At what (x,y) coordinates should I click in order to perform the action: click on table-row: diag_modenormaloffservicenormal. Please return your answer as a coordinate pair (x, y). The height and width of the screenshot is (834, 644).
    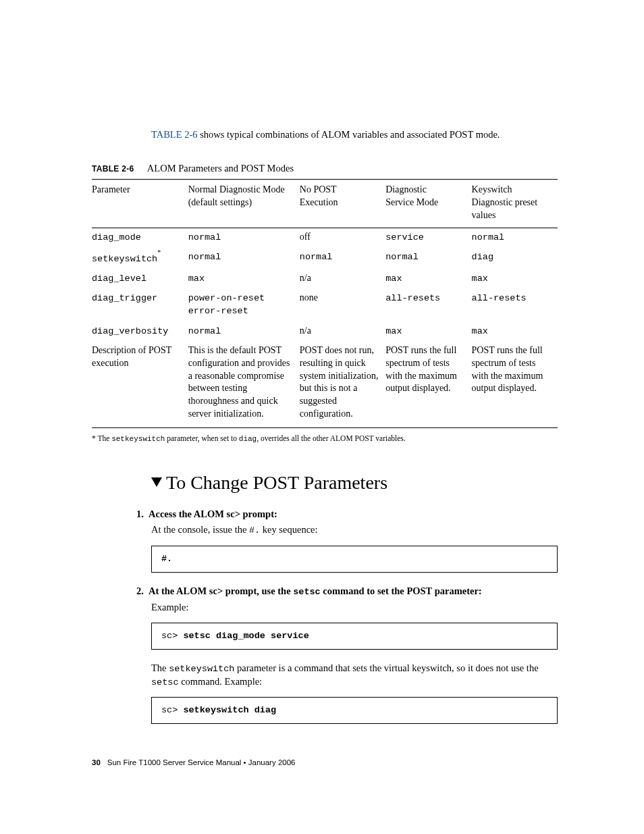
    Looking at the image, I should click on (325, 238).